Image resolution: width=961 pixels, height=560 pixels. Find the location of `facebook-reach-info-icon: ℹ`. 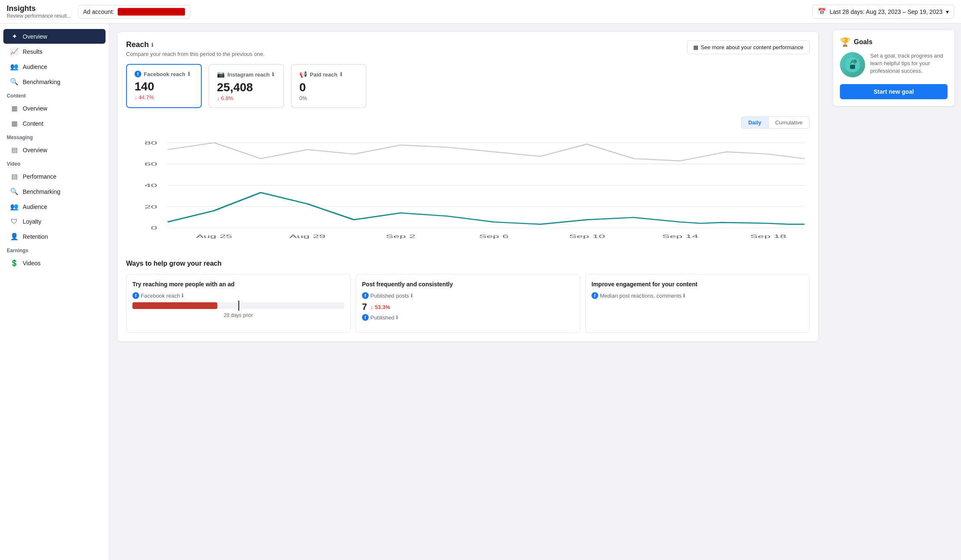

facebook-reach-info-icon: ℹ is located at coordinates (189, 74).